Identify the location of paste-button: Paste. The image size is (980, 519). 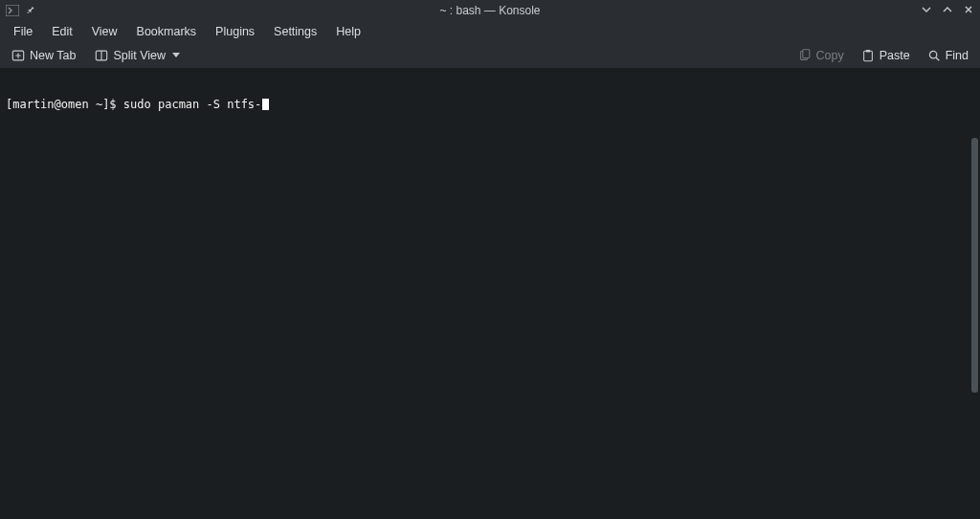
(886, 56).